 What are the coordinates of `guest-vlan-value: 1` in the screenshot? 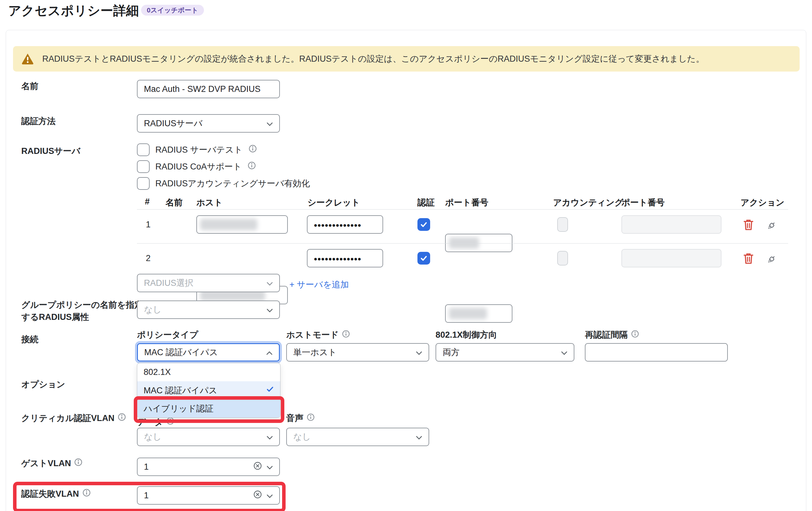 It's located at (146, 467).